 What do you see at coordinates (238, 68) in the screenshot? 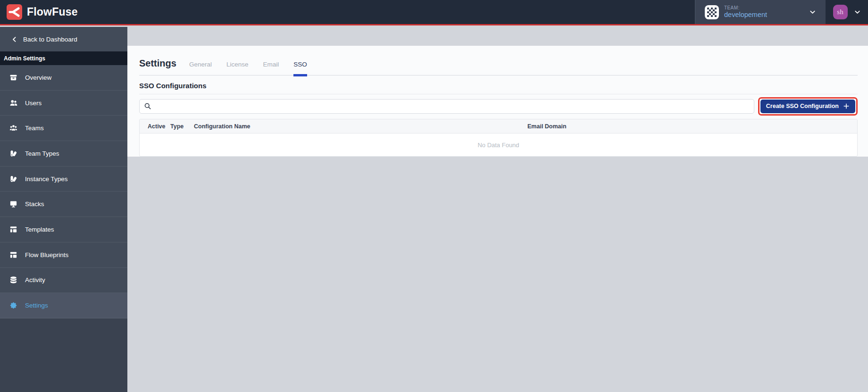
I see `tab-license: License` at bounding box center [238, 68].